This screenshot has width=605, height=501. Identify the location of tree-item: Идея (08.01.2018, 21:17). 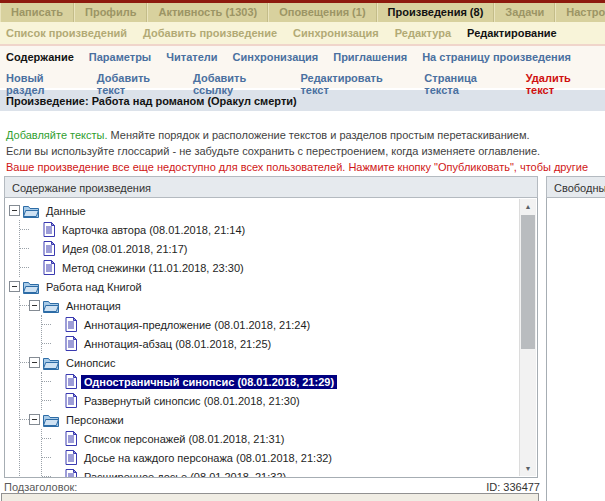
(268, 248).